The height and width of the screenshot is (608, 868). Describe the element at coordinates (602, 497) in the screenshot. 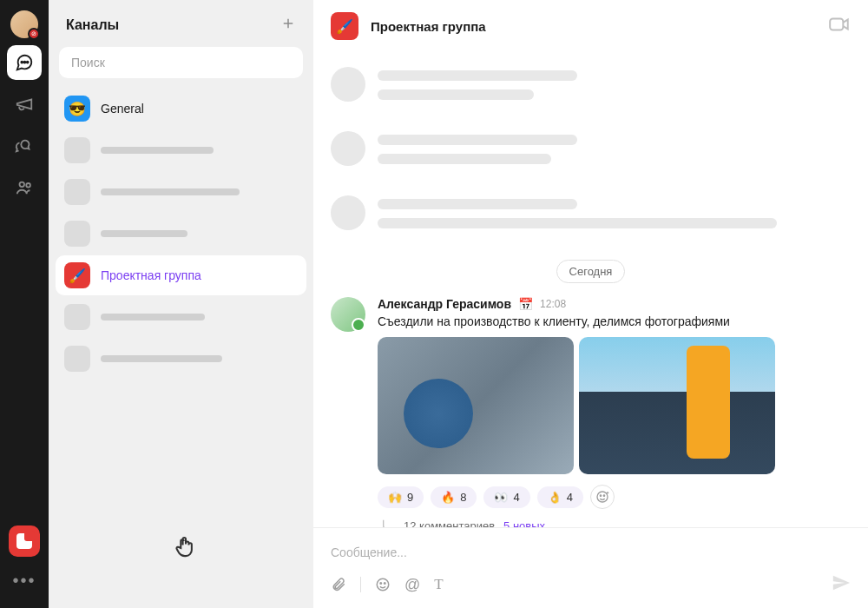

I see `add-reaction-button` at that location.